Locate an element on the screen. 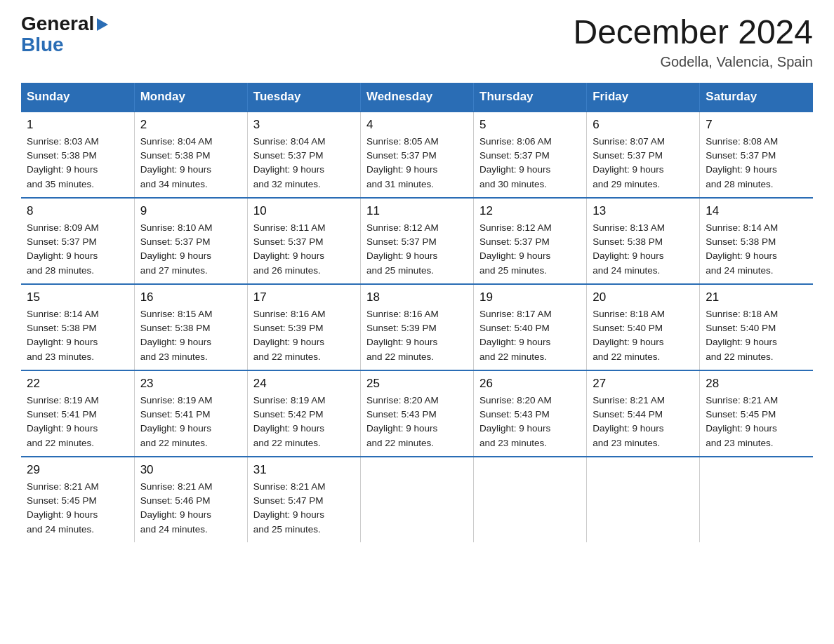 The width and height of the screenshot is (834, 644). day-number: 9 is located at coordinates (191, 211).